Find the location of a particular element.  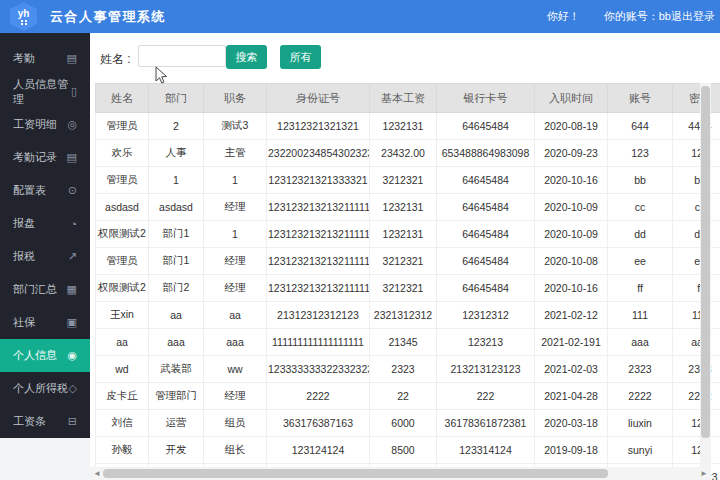

table-cell: 组员 is located at coordinates (236, 424).